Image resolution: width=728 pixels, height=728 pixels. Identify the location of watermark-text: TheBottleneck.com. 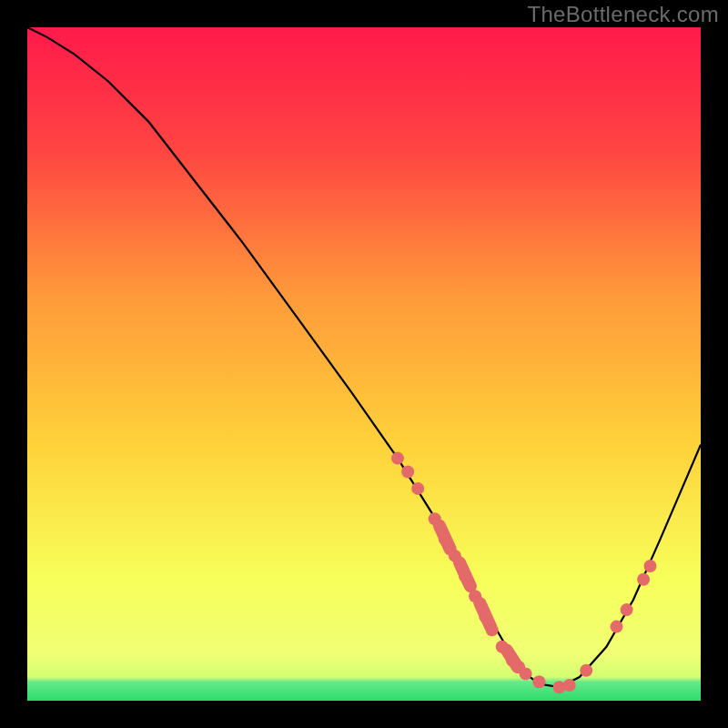
(622, 15).